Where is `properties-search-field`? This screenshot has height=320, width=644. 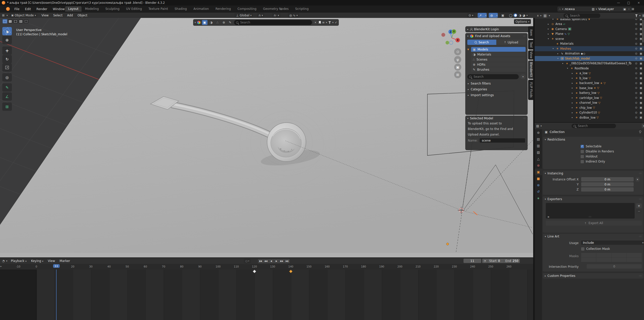 properties-search-field is located at coordinates (594, 126).